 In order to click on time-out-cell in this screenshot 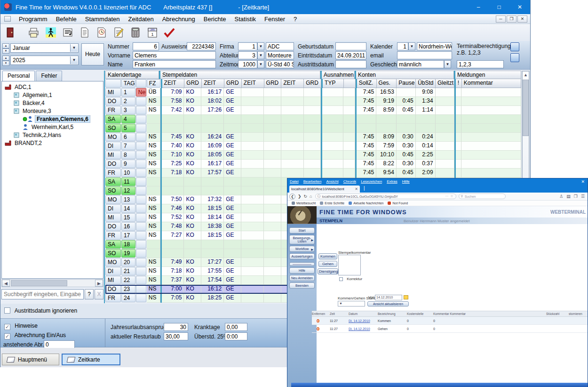, I will do `click(213, 245)`.